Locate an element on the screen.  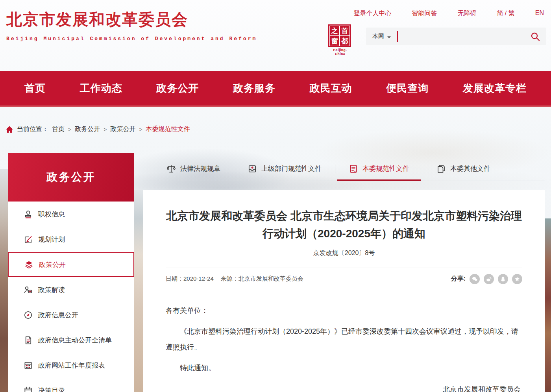
top-links: 登录个人中心 智能问答 无障碍 简 / 繁 EN is located at coordinates (449, 13).